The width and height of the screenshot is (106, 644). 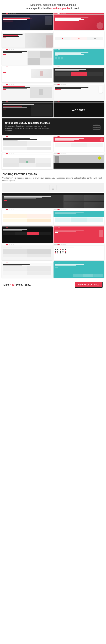 What do you see at coordinates (79, 74) in the screenshot?
I see `card-new-branding` at bounding box center [79, 74].